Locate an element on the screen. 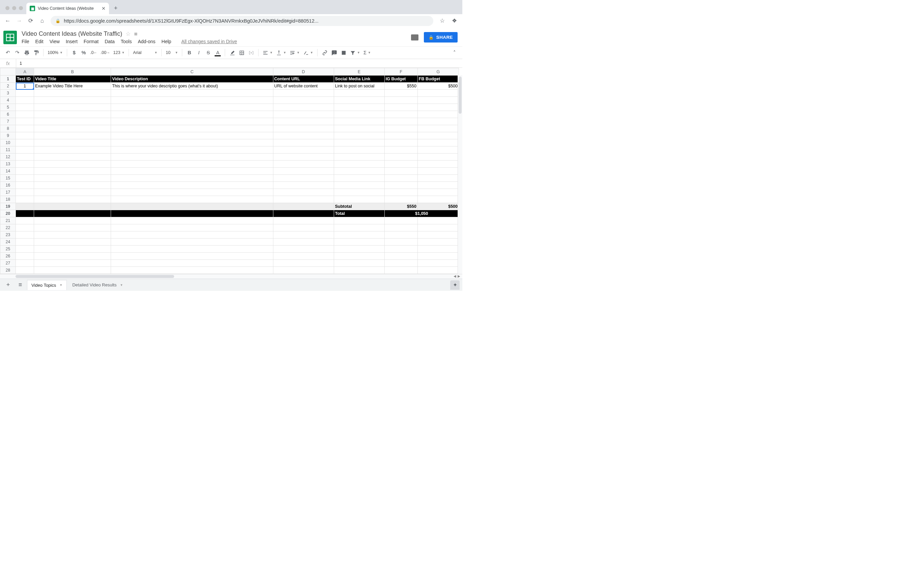  valign-button: ▼ is located at coordinates (281, 53).